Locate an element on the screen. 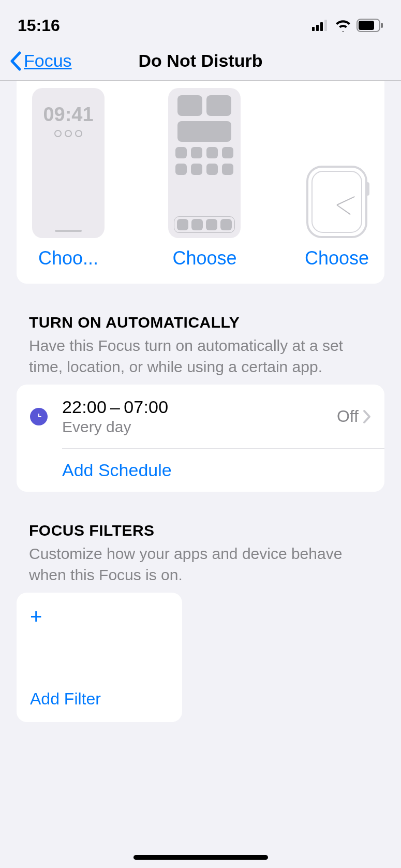 This screenshot has width=401, height=868. schedule-card: 22:00 – 07:00 Every day Off Add Schedule is located at coordinates (201, 438).